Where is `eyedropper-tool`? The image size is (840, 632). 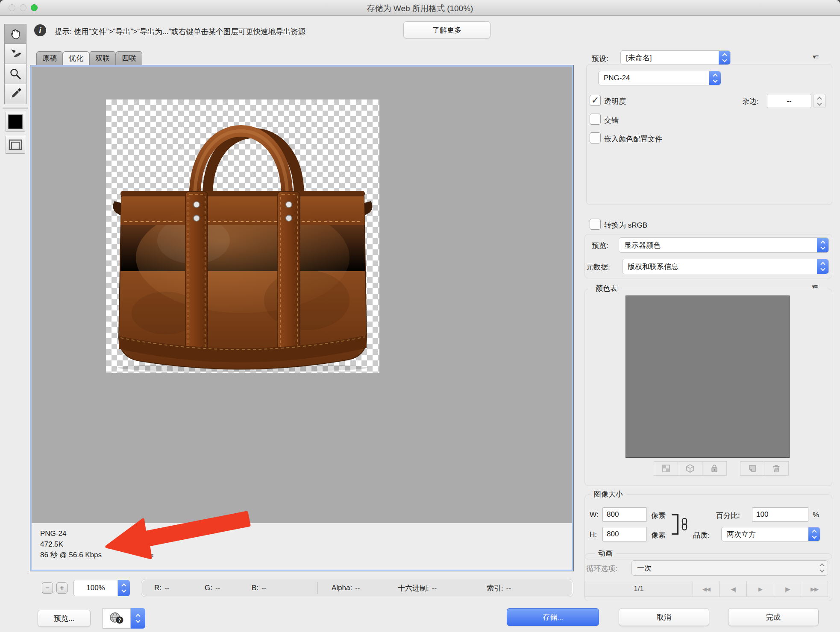
eyedropper-tool is located at coordinates (15, 94).